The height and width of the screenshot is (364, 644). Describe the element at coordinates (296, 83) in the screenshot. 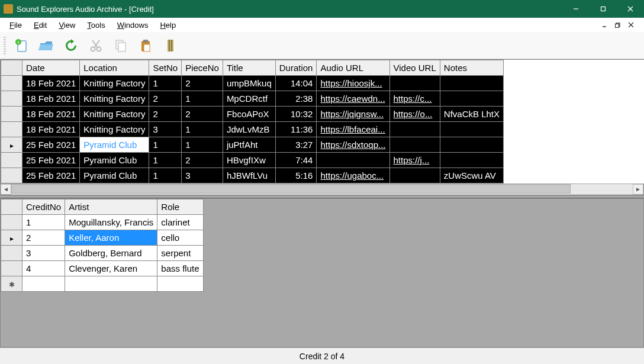

I see `cell-duration: 14:04` at that location.